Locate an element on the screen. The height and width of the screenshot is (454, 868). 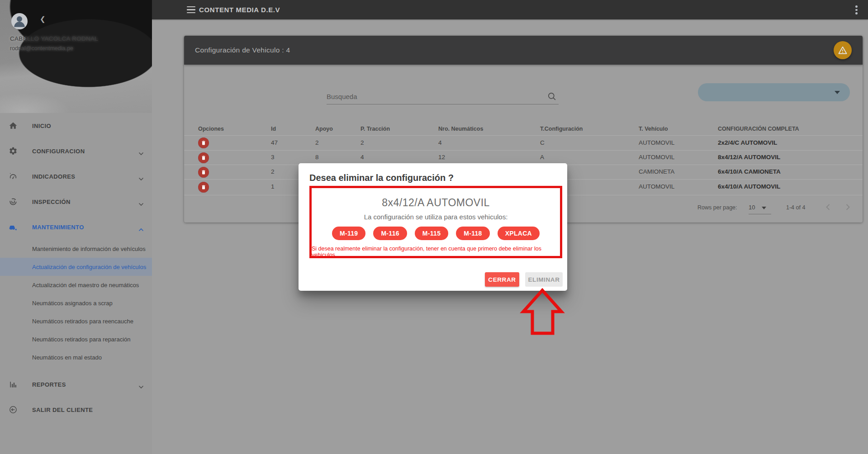
sidebar-subitem-actualizacion-configuracion: Actualización de configuración de vehícu… is located at coordinates (76, 267).